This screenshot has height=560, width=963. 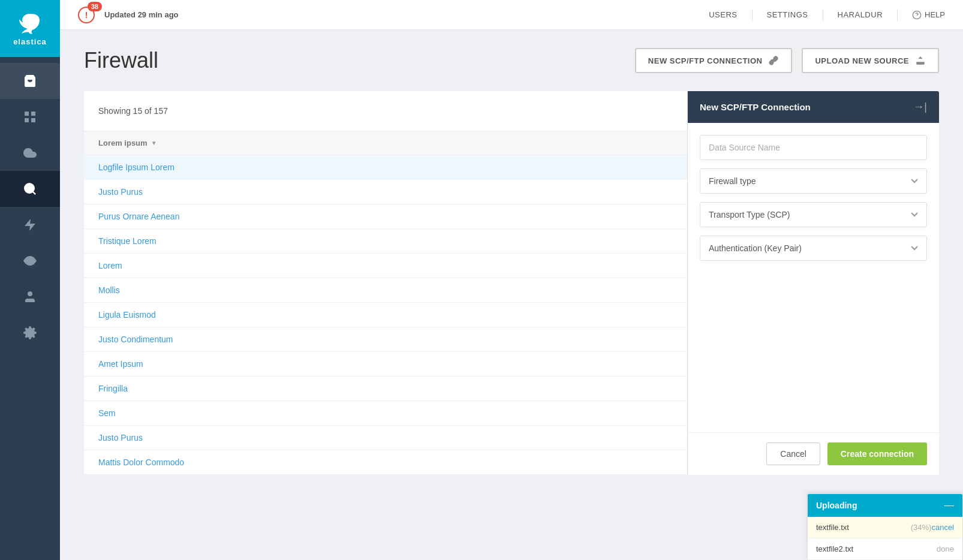 What do you see at coordinates (885, 526) in the screenshot?
I see `upload-panel: Uploading — textfile.txt (34%) cancel te…` at bounding box center [885, 526].